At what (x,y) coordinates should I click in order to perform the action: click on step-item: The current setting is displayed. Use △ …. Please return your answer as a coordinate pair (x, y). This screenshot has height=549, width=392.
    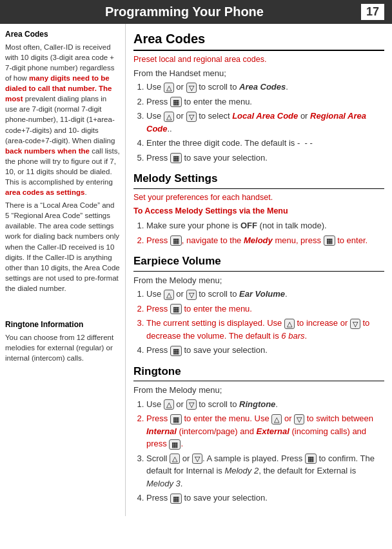
    Looking at the image, I should click on (266, 329).